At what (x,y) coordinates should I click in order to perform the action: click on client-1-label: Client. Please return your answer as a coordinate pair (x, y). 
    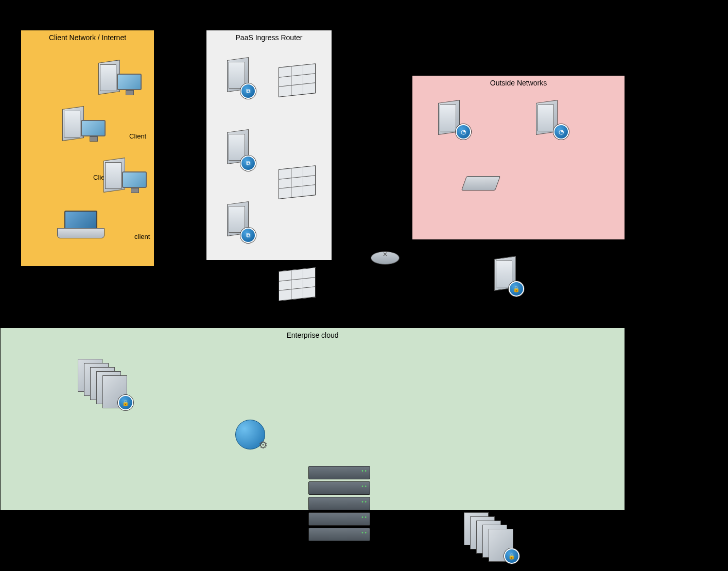
    Looking at the image, I should click on (138, 136).